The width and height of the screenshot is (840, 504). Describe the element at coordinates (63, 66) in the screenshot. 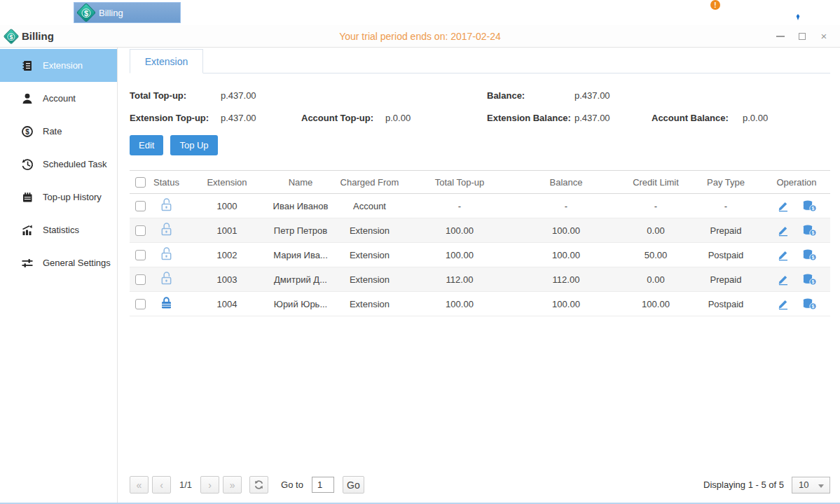

I see `sidebar-item-label: Extension` at that location.